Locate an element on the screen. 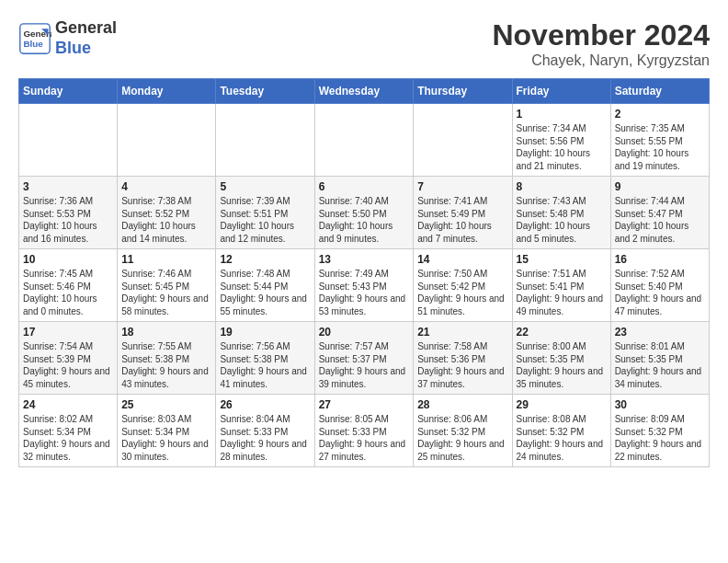  logo: General Blue General Blue is located at coordinates (68, 39).